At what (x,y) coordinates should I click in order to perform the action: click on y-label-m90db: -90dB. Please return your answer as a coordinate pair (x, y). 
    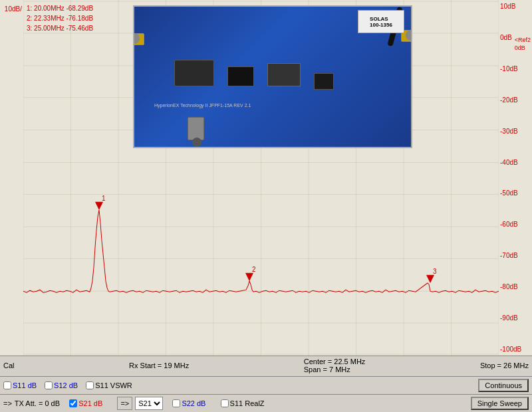
    Looking at the image, I should click on (515, 318).